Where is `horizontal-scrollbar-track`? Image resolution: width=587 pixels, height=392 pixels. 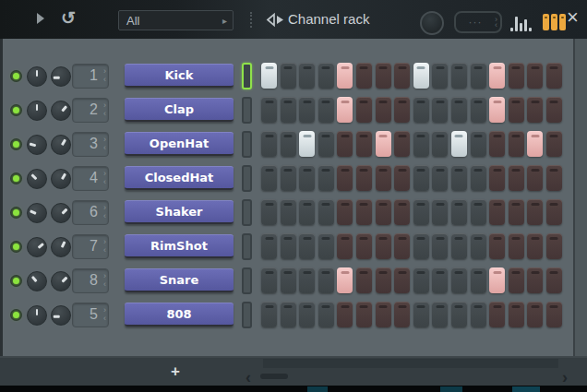
horizontal-scrollbar-track is located at coordinates (411, 363).